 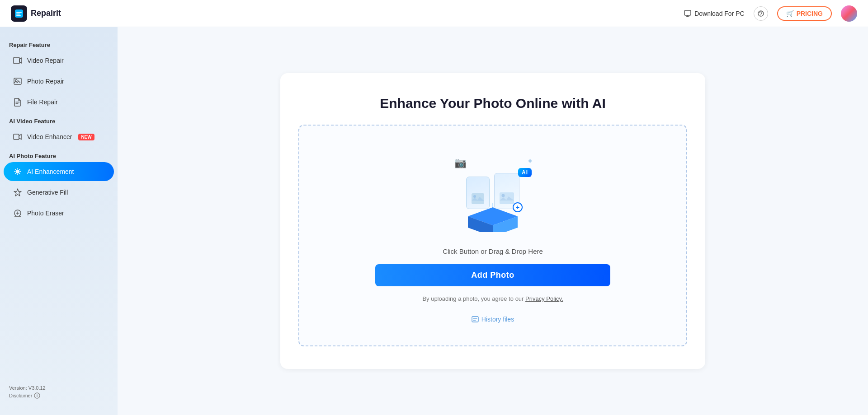 What do you see at coordinates (59, 213) in the screenshot?
I see `sidebar-item-photo-eraser: Photo Eraser` at bounding box center [59, 213].